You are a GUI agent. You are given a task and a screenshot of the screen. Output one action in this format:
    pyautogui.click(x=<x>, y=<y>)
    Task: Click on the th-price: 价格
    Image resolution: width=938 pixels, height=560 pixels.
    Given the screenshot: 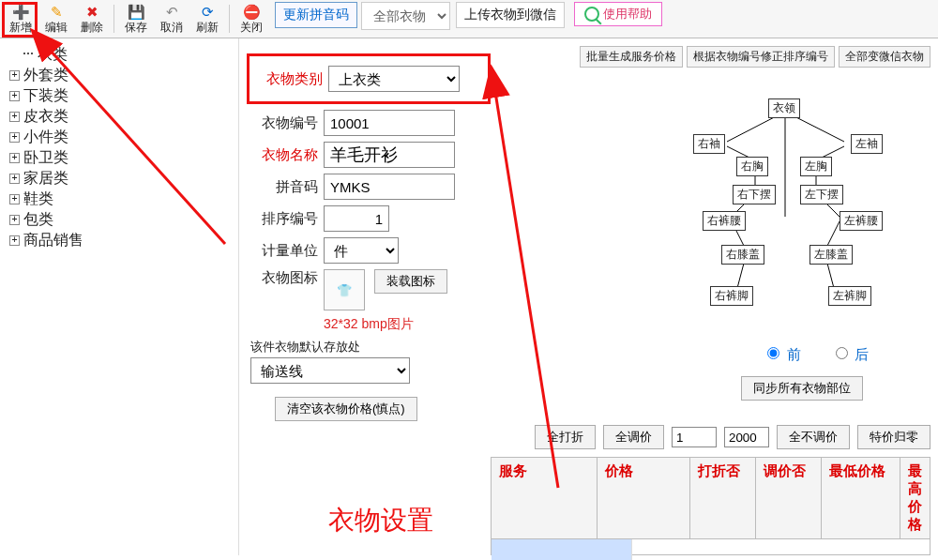 What is the action you would take?
    pyautogui.click(x=643, y=498)
    